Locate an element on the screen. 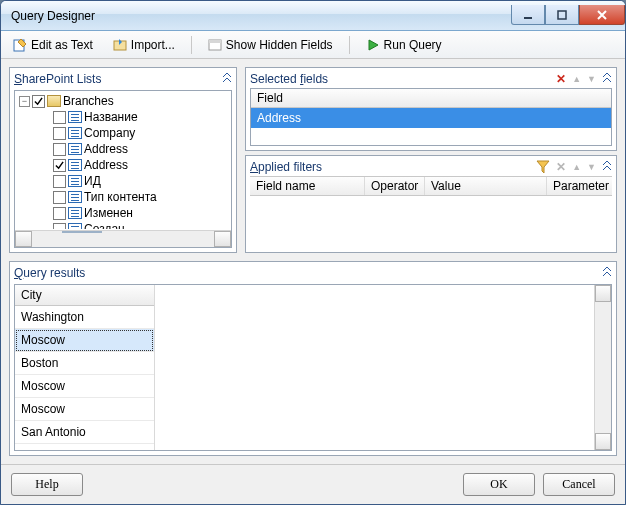 The height and width of the screenshot is (505, 626). col-field-name: Field name is located at coordinates (308, 186).